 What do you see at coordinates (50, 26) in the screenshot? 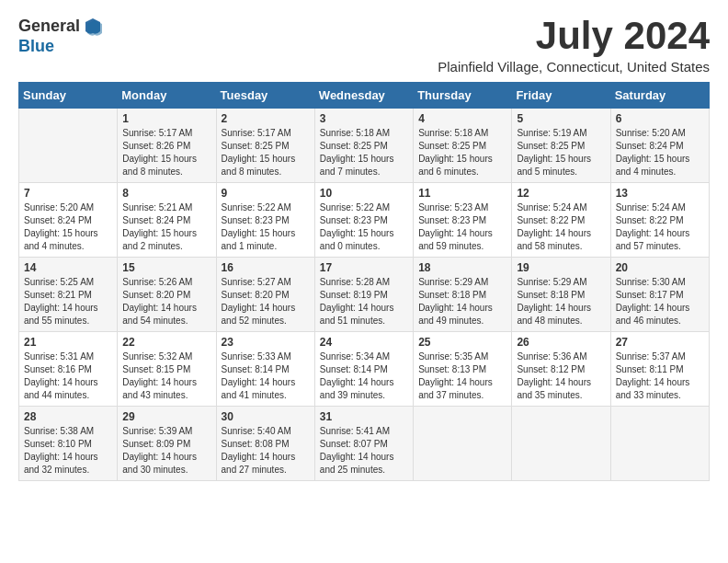
I see `logo-general: General` at bounding box center [50, 26].